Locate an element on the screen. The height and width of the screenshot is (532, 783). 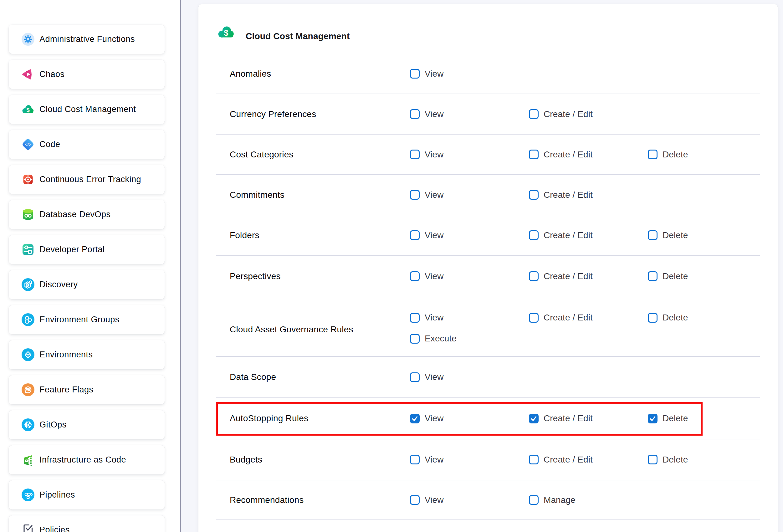
permission-perspectives-view: View is located at coordinates (427, 276).